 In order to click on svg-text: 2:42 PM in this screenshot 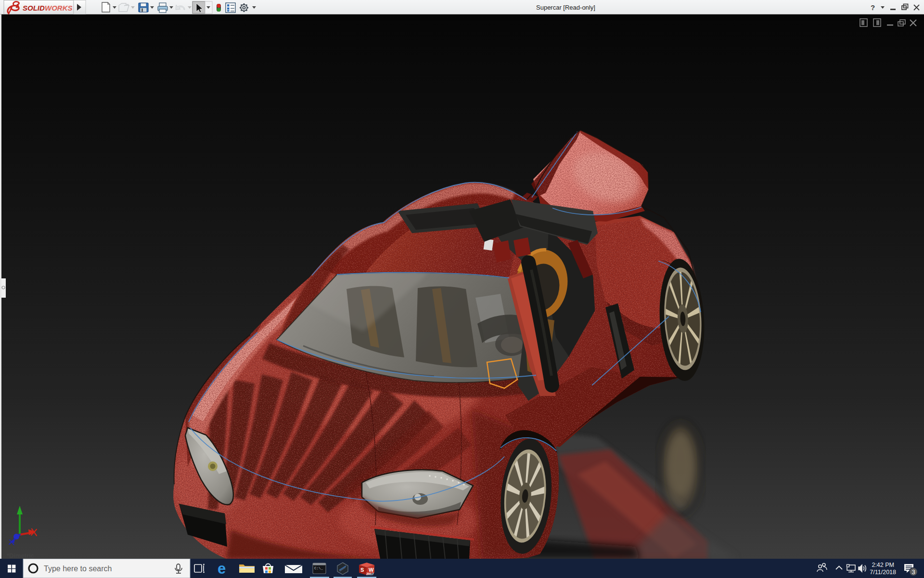, I will do `click(883, 565)`.